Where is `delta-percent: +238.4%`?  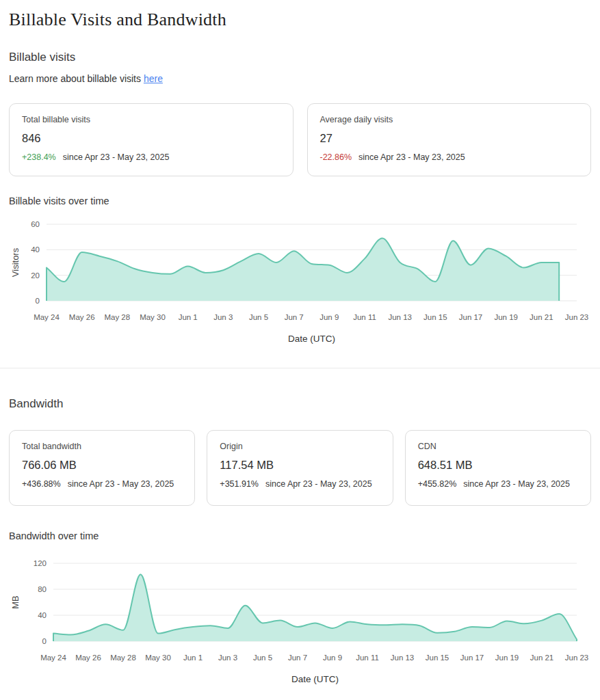
delta-percent: +238.4% is located at coordinates (39, 157).